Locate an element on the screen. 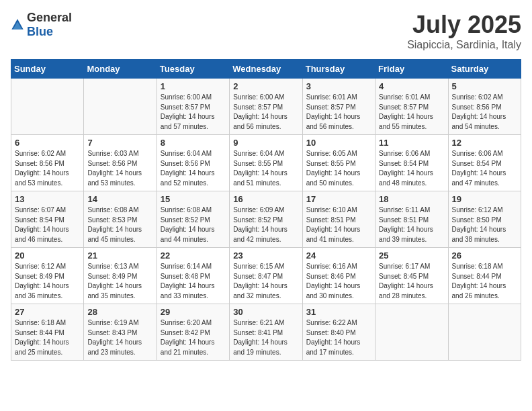  calendar-week-3: 13Sunrise: 6:07 AMSunset: 8:54 PMDayligh… is located at coordinates (266, 220).